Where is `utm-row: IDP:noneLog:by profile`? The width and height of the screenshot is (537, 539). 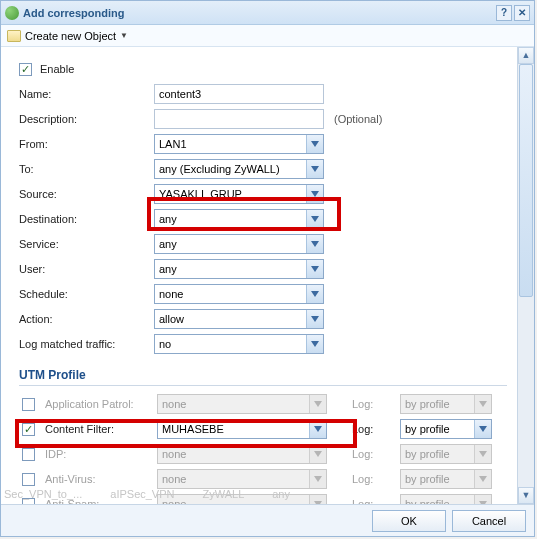
utm-row: IDP:noneLog:by profile is located at coordinates (263, 454).